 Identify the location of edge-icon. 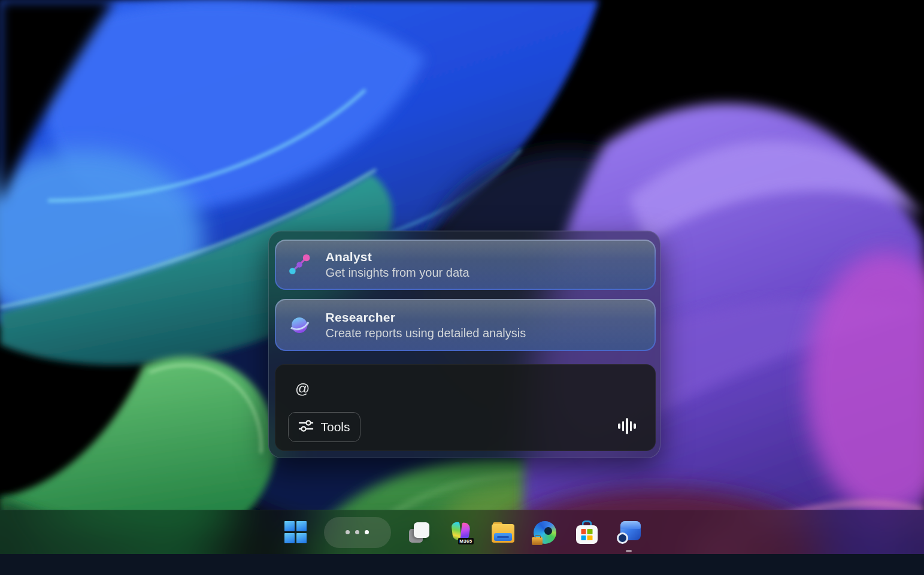
(545, 532).